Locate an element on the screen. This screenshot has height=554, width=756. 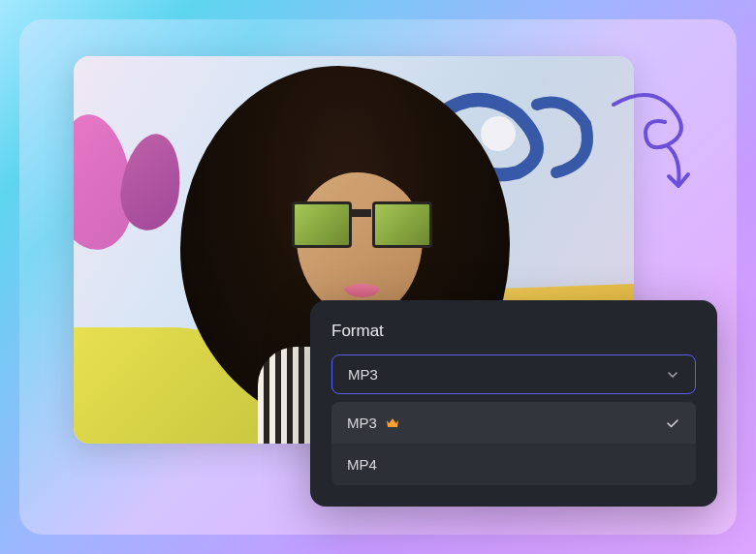
format-option-label: MP4 is located at coordinates (362, 465).